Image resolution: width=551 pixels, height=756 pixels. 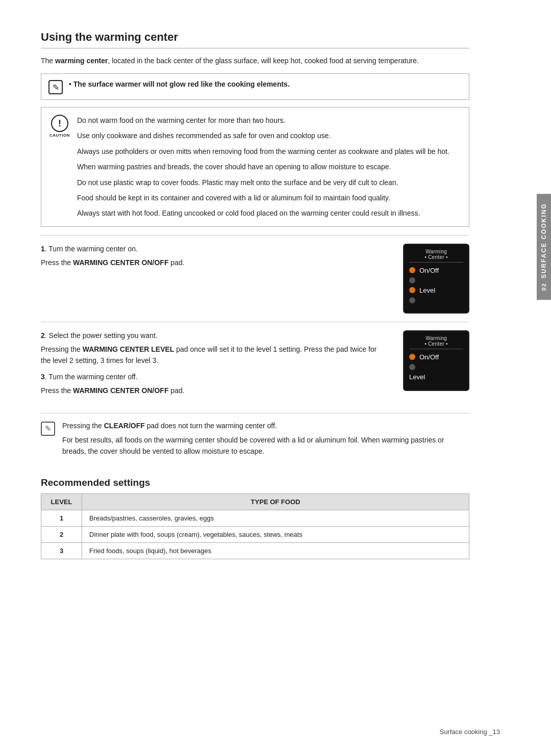 What do you see at coordinates (56, 87) in the screenshot?
I see `note-icon-1: ✎` at bounding box center [56, 87].